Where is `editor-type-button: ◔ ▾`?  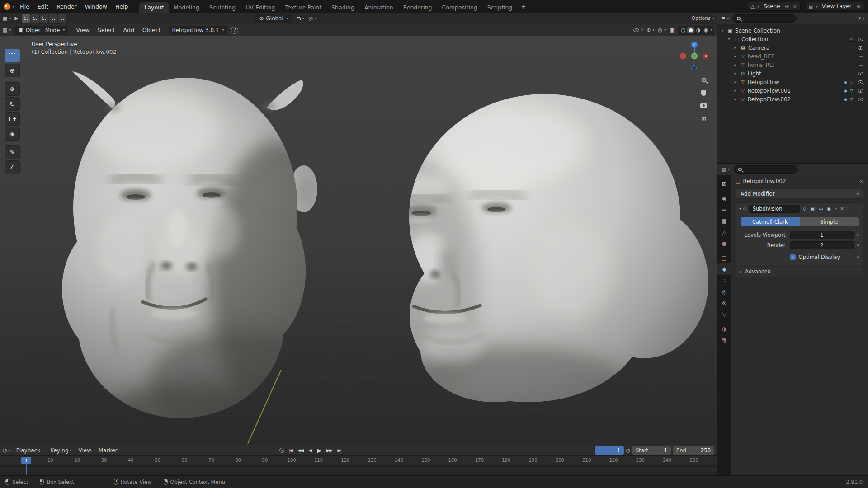
editor-type-button: ◔ ▾ is located at coordinates (7, 450).